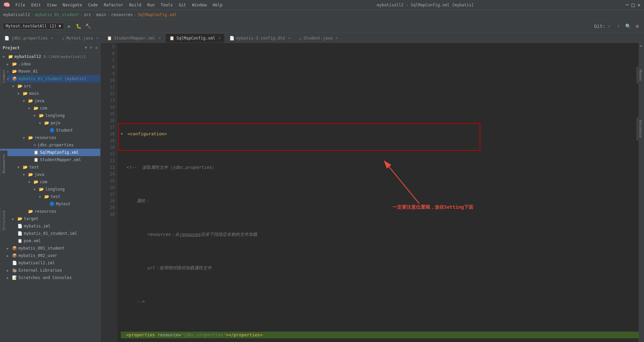 This screenshot has height=342, width=644. I want to click on tree-item-mybatisall2: ▼ 📁 mybatisall2 D:\JAVA\mybatisall2, so click(50, 57).